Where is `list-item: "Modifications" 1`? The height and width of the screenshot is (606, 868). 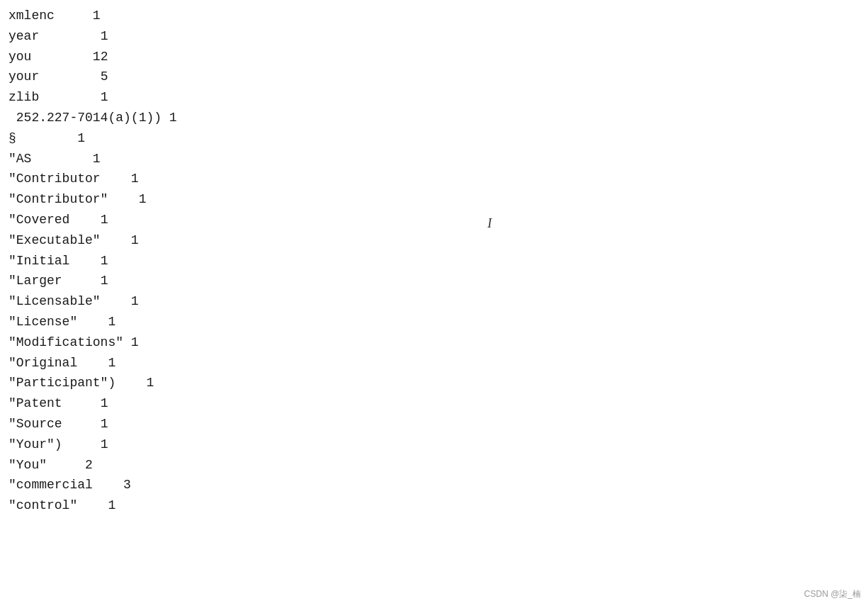
list-item: "Modifications" 1 is located at coordinates (434, 343).